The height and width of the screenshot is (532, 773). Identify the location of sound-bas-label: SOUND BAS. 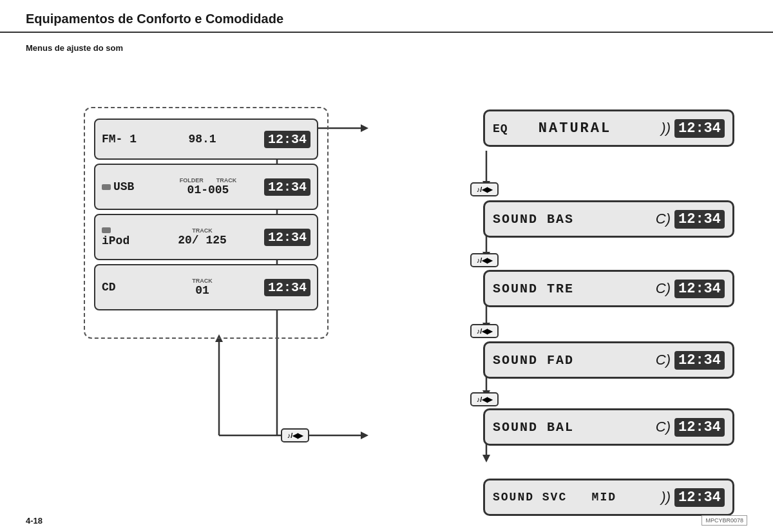
(533, 219).